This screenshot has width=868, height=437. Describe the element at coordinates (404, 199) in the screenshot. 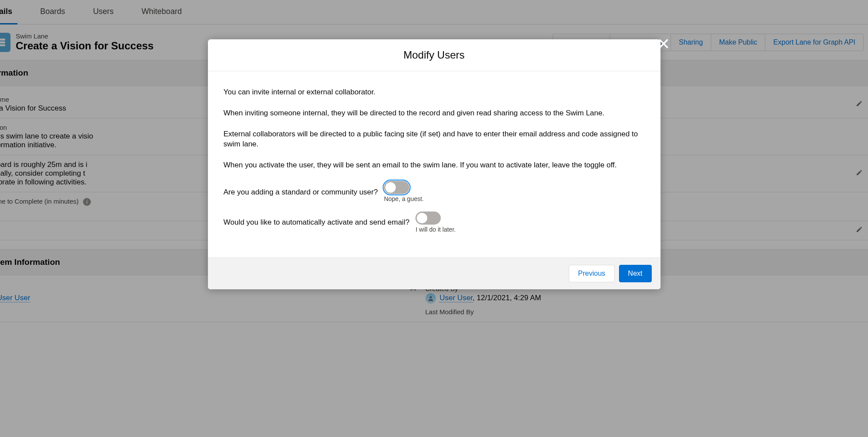

I see `toggle-user-type-label: Nope, a guest.` at that location.